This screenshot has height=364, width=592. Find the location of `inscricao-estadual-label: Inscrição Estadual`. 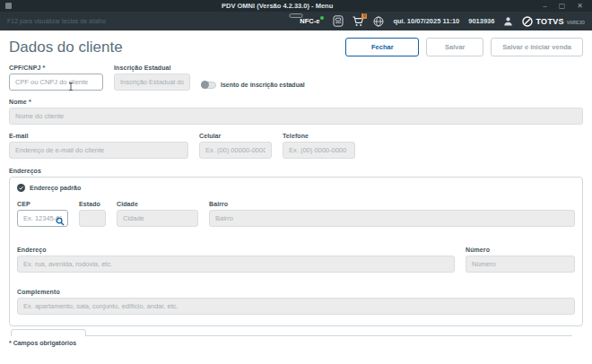

inscricao-estadual-label: Inscrição Estadual is located at coordinates (152, 68).